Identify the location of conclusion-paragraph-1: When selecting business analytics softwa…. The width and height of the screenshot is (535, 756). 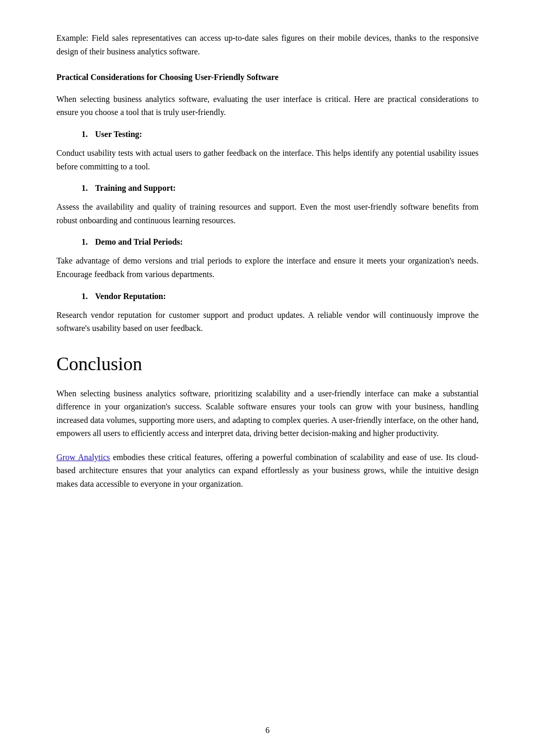
(268, 414).